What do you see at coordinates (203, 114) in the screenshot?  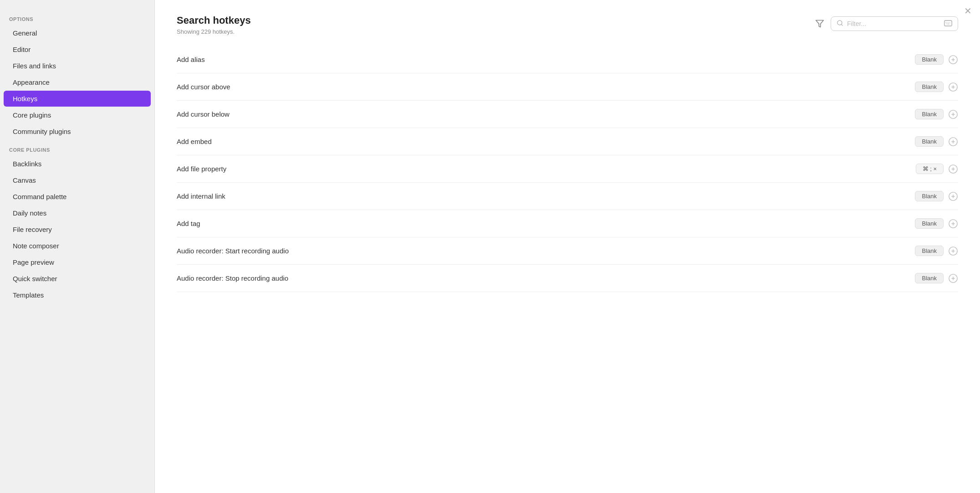 I see `hotkey-name-add-cursor-below: Add cursor below` at bounding box center [203, 114].